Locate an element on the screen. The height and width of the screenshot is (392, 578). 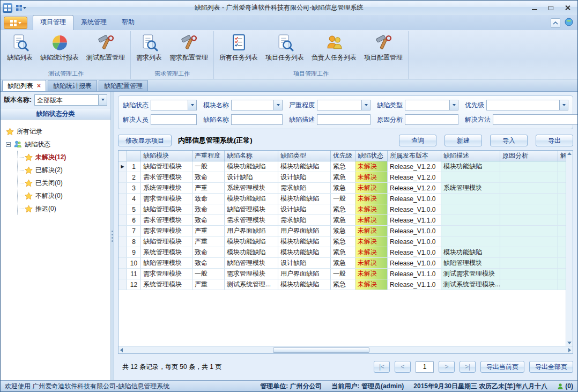
column-header-status: 缺陷状态 is located at coordinates (372, 156).